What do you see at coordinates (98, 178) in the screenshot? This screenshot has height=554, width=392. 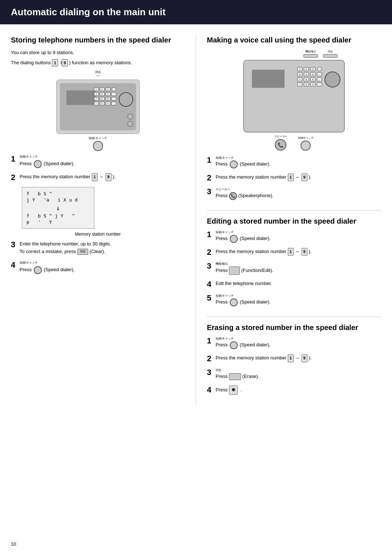 I see `left-step-2: 2 Press the memory station number 1 – 9 …` at bounding box center [98, 178].